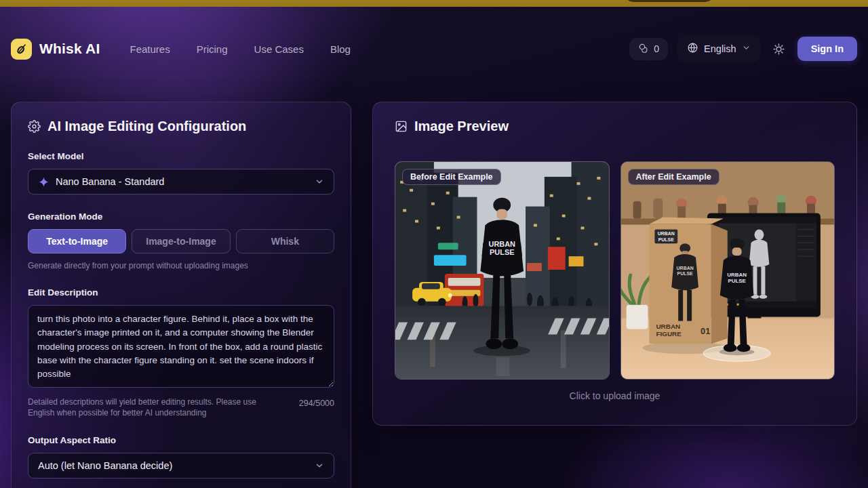 This screenshot has width=868, height=488. What do you see at coordinates (212, 49) in the screenshot?
I see `nav-pricing: Pricing` at bounding box center [212, 49].